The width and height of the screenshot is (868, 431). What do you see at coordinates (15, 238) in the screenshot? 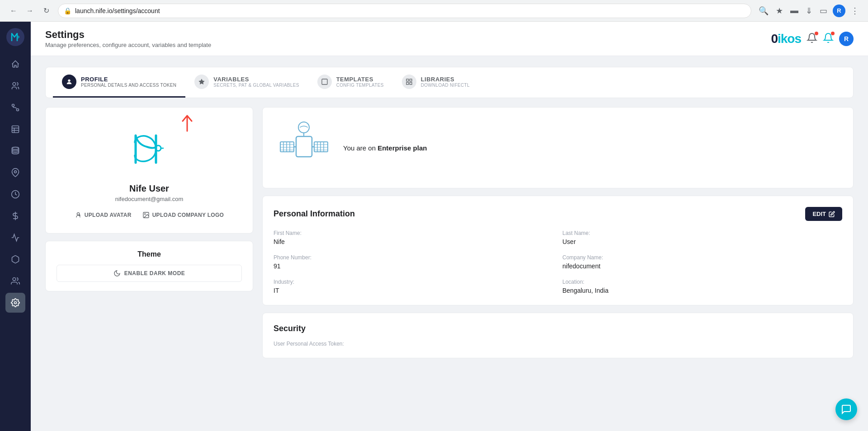
I see `sidebar-item-analytics` at bounding box center [15, 238].